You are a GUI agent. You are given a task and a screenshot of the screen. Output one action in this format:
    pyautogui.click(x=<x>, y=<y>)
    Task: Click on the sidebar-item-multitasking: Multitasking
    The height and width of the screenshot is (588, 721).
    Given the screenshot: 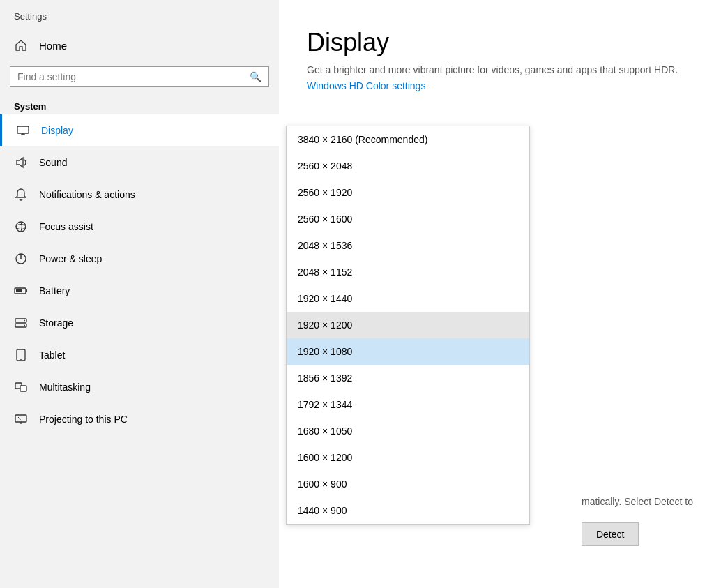 What is the action you would take?
    pyautogui.click(x=139, y=387)
    